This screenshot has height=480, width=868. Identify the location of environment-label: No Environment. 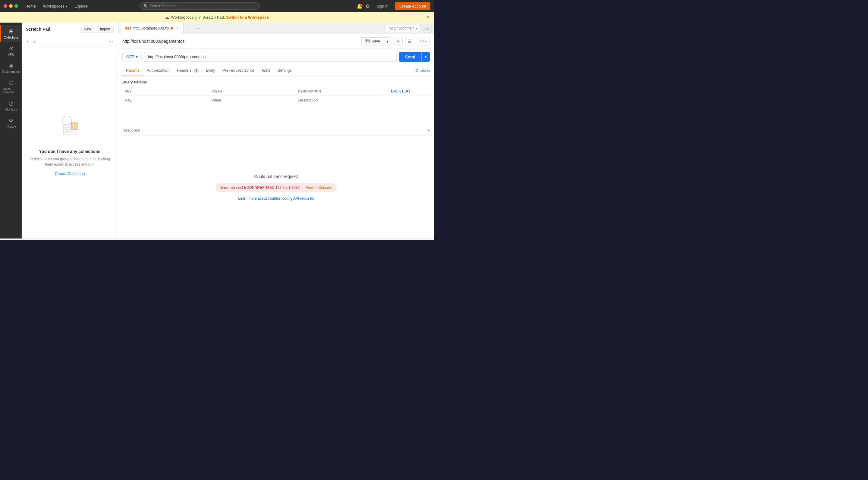
(402, 28).